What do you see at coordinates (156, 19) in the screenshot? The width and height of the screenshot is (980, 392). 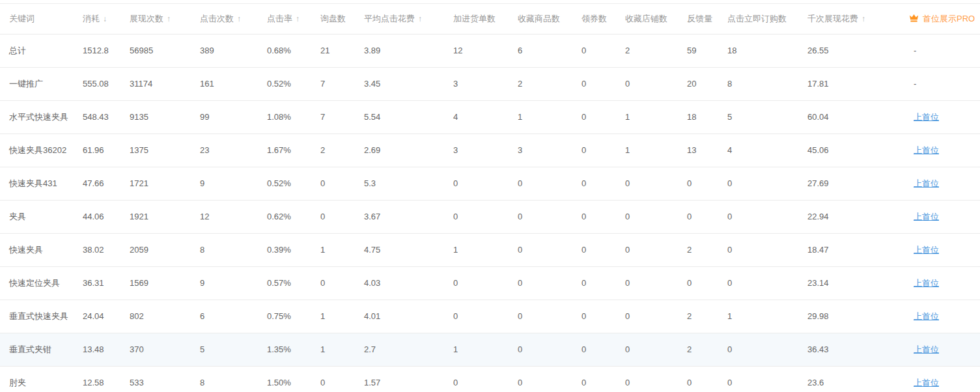 I see `column-header-impressions: 展现次数↑` at bounding box center [156, 19].